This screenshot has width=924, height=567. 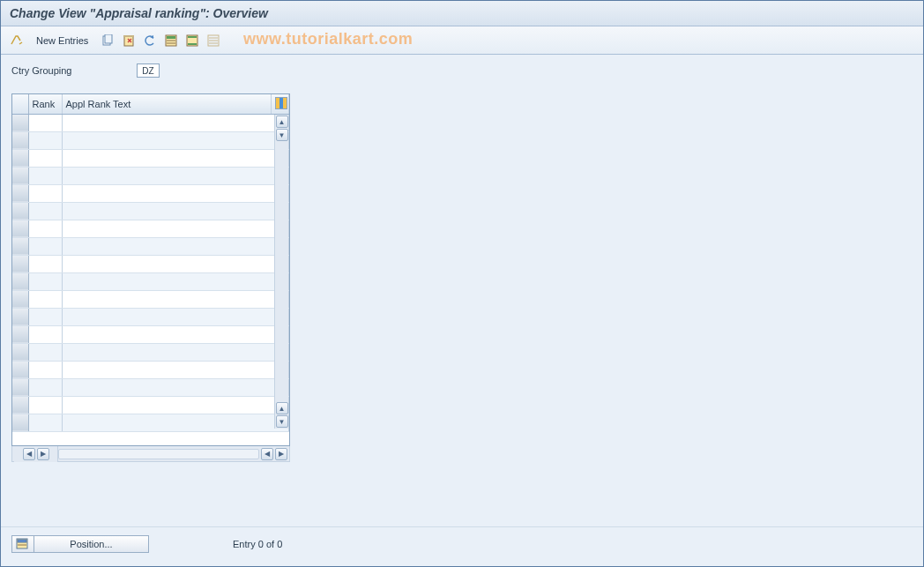 What do you see at coordinates (23, 544) in the screenshot?
I see `position-icon-button` at bounding box center [23, 544].